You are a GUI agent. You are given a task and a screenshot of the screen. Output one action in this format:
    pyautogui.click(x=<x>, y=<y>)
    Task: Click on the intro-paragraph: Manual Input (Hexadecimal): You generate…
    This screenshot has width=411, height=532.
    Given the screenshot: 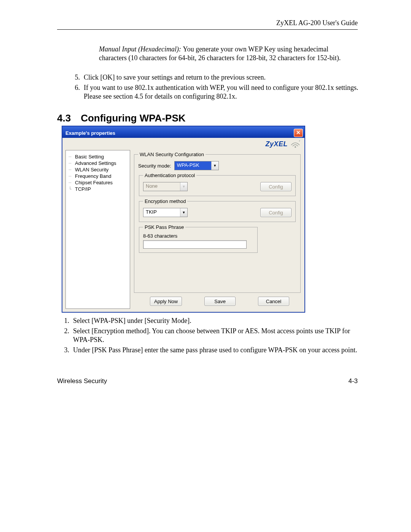 What is the action you would take?
    pyautogui.click(x=228, y=54)
    